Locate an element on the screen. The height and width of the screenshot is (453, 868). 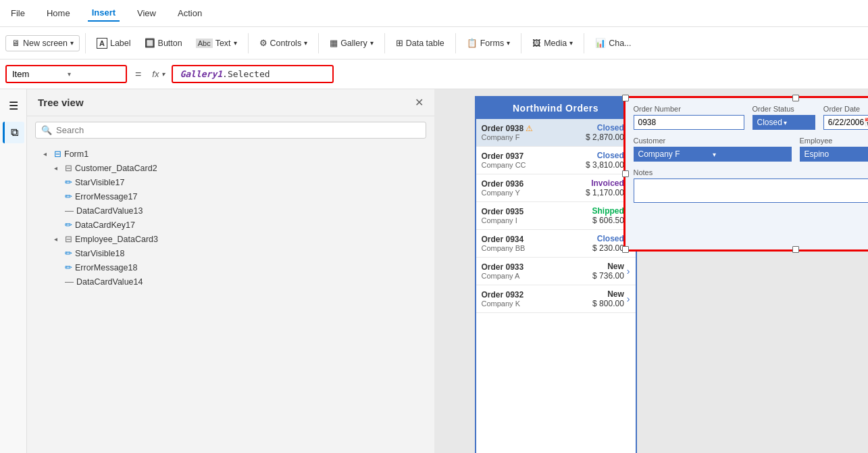
gallery-row-0932: Order 0932 Company K New $ 800.00 › is located at coordinates (556, 299).